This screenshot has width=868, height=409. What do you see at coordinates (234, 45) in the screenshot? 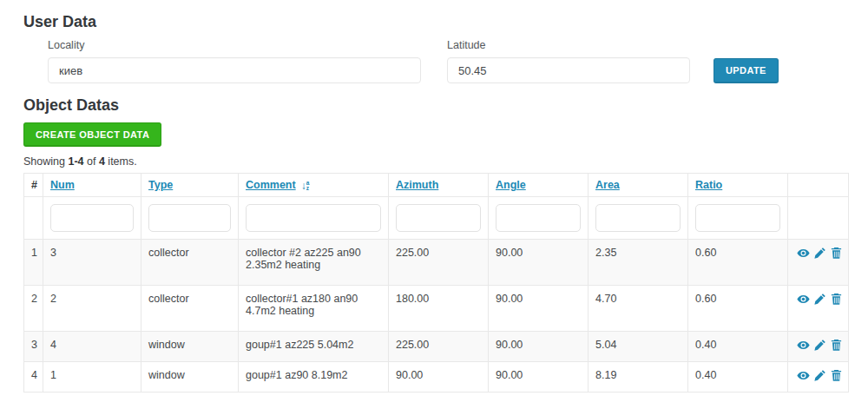
I see `locality-label: Locality` at bounding box center [234, 45].